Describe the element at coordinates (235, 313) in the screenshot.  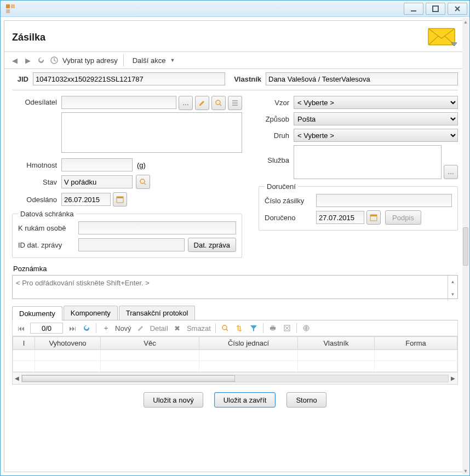
I see `tabs: Dokumenty Komponenty Transakční protokol` at that location.